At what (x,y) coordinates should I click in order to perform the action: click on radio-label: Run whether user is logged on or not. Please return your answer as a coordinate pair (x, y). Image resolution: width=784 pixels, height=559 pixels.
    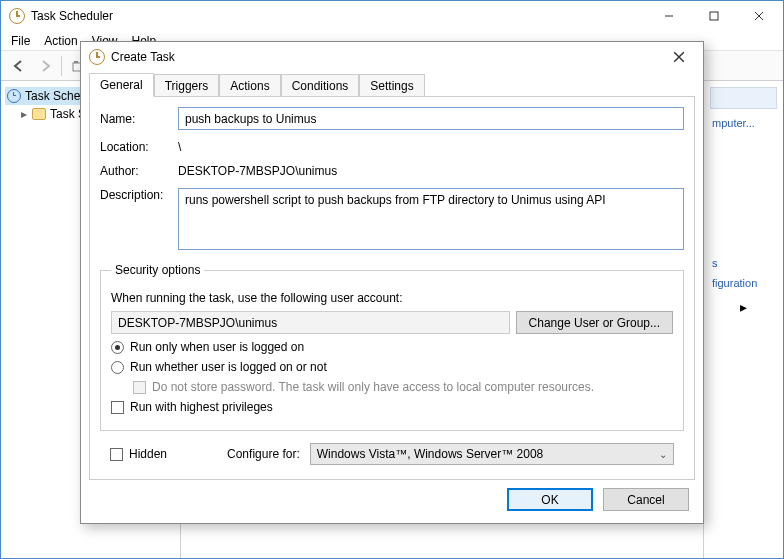
    Looking at the image, I should click on (228, 367).